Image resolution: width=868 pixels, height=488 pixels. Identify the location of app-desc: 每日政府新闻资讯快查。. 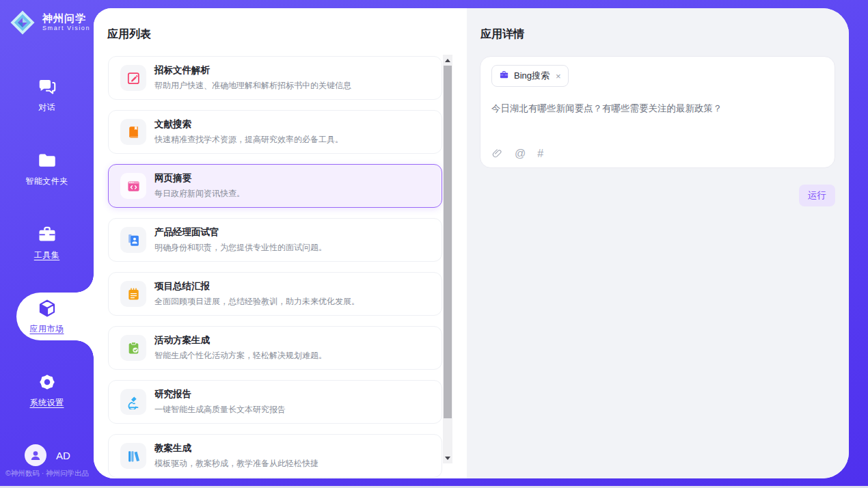
(200, 194).